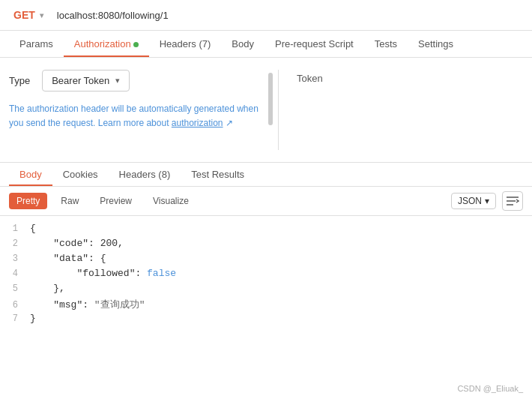  Describe the element at coordinates (266, 15) in the screenshot. I see `url-bar: GET ▾` at that location.